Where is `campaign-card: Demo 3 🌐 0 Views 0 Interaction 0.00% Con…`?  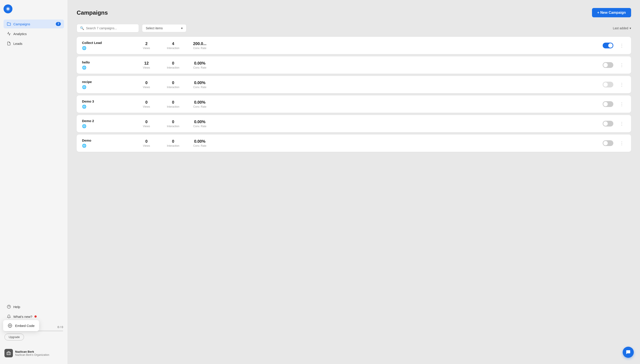 campaign-card: Demo 3 🌐 0 Views 0 Interaction 0.00% Con… is located at coordinates (354, 104).